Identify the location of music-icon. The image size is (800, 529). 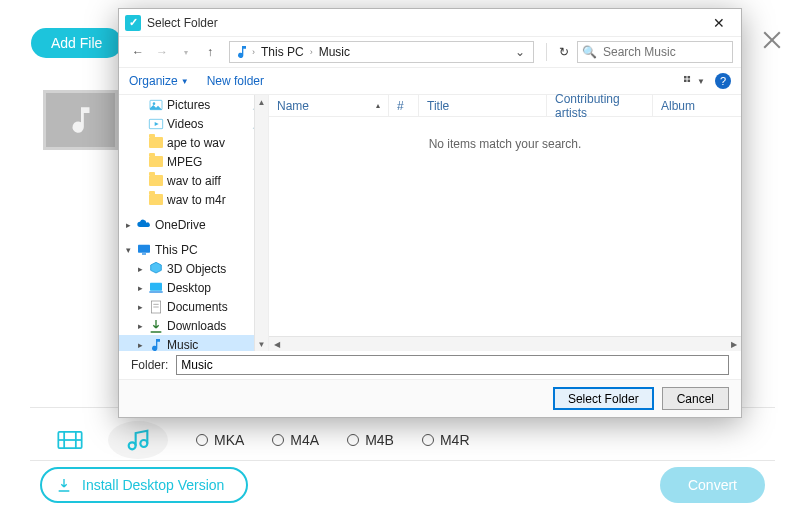
(81, 120).